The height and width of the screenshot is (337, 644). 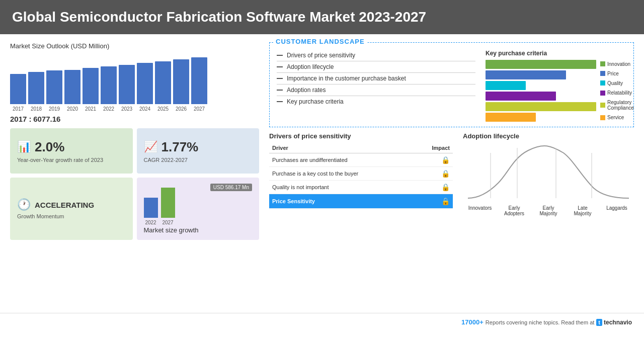 I want to click on label-early-adopters: EarlyAdopters, so click(x=514, y=211).